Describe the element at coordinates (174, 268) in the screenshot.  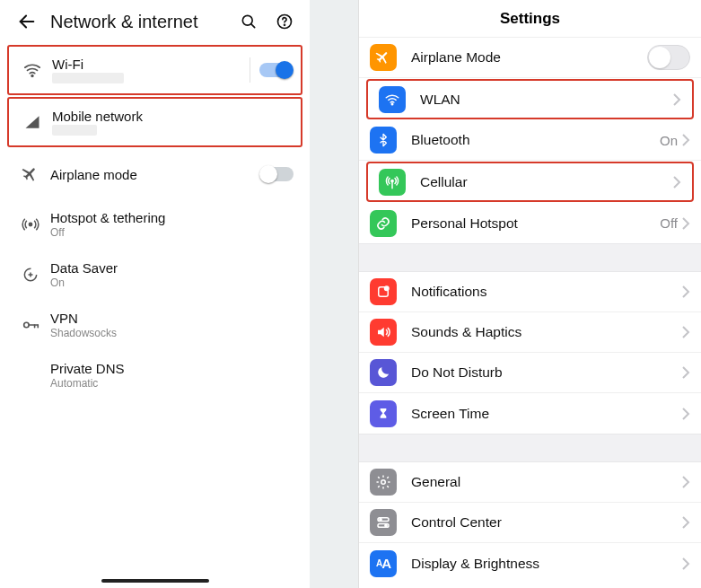
I see `datasaver-label: Data Saver` at that location.